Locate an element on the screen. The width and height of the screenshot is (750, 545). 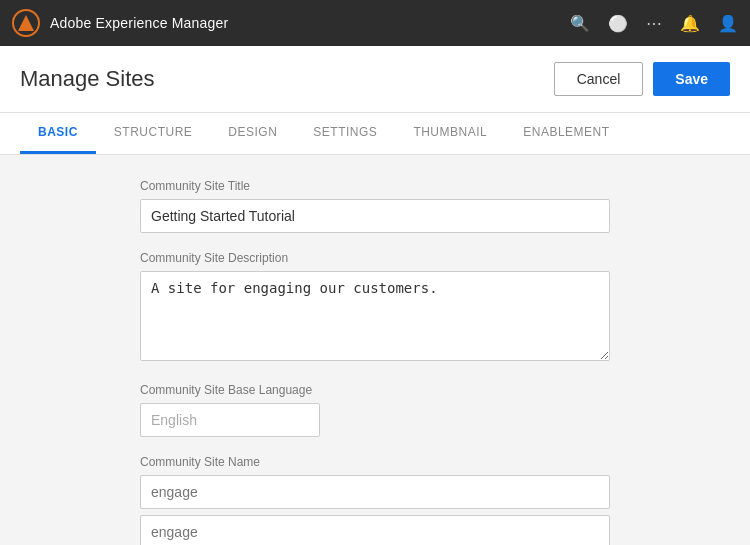
save-button: Save is located at coordinates (692, 79).